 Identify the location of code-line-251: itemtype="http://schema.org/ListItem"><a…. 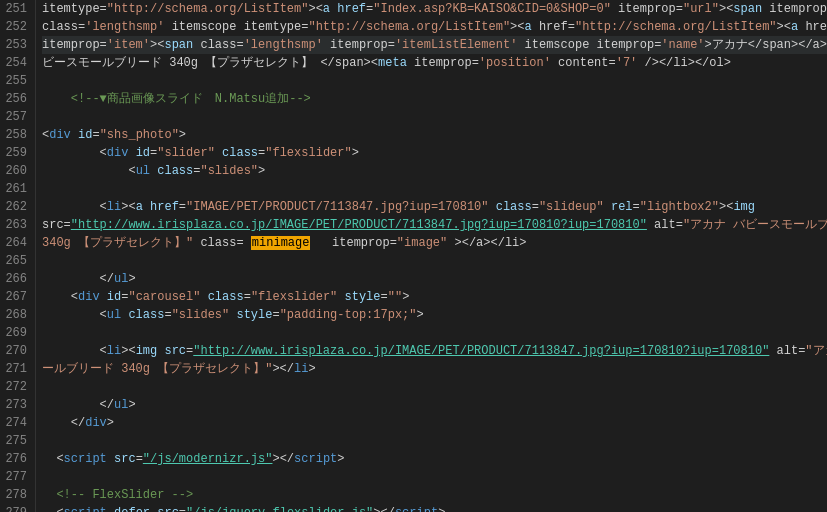
(434, 9).